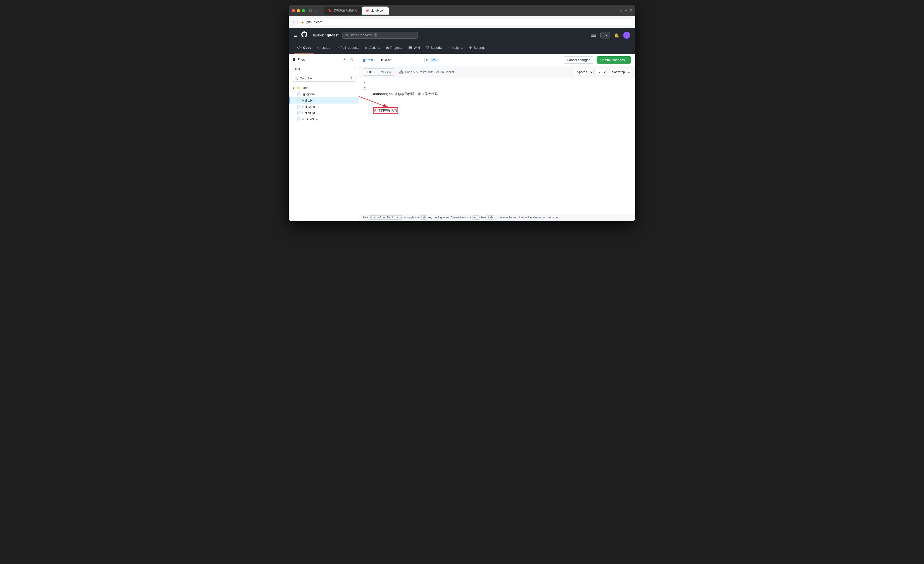 This screenshot has width=924, height=564. Describe the element at coordinates (462, 125) in the screenshot. I see `github-page: ☰ Hardork / git-test 🔍 Type / to search …` at that location.